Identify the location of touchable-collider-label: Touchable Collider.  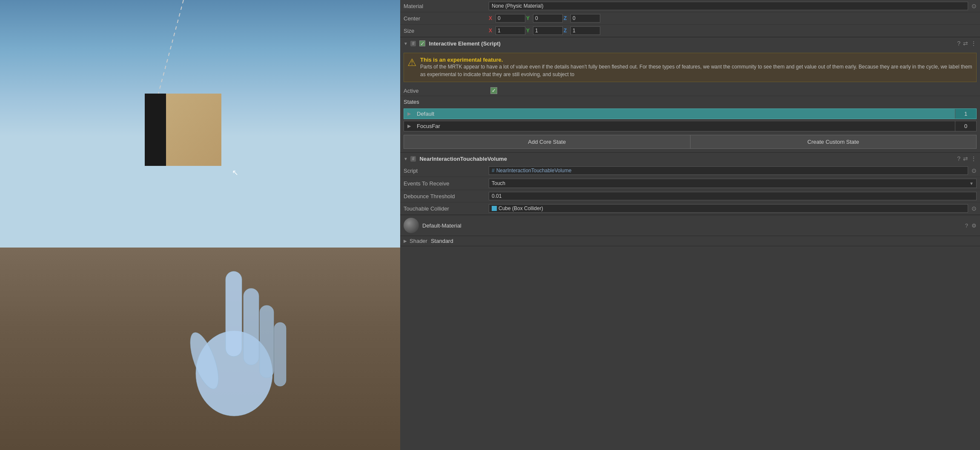
(446, 208).